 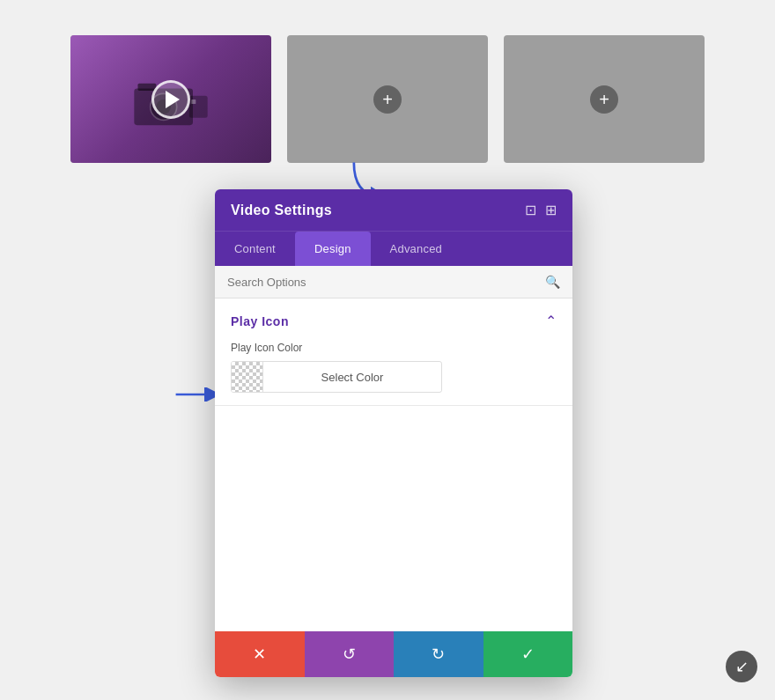 I want to click on thumbnail-add-1: +, so click(x=388, y=99).